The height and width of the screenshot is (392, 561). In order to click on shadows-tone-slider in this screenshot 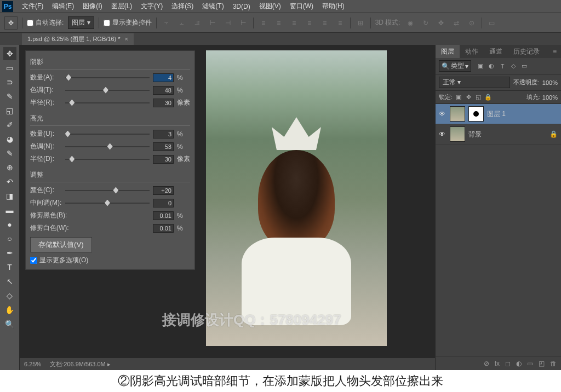, I will do `click(107, 90)`.